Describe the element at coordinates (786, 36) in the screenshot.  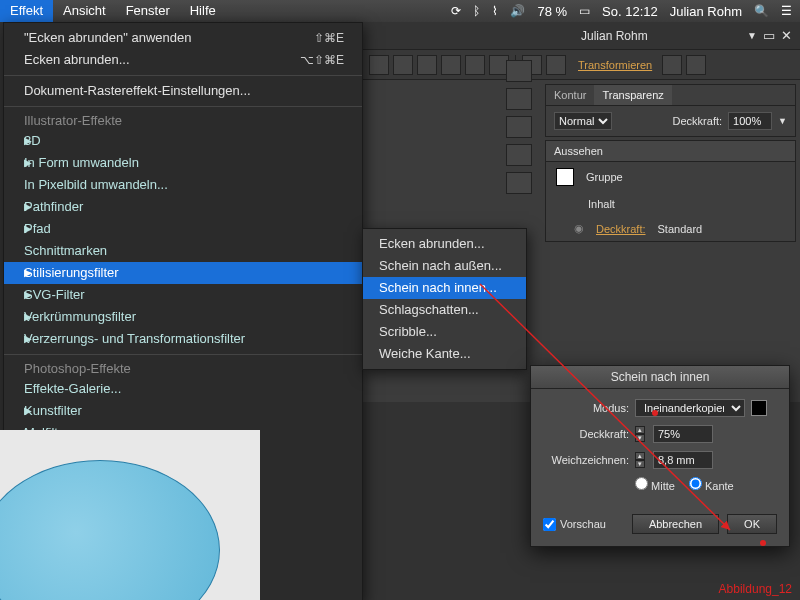
I see `window-close-icon: ✕` at that location.